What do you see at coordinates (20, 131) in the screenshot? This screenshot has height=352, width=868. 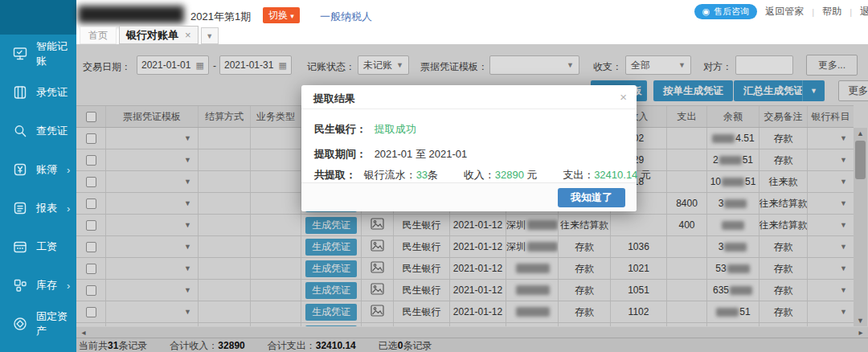 I see `voucher-search-icon` at bounding box center [20, 131].